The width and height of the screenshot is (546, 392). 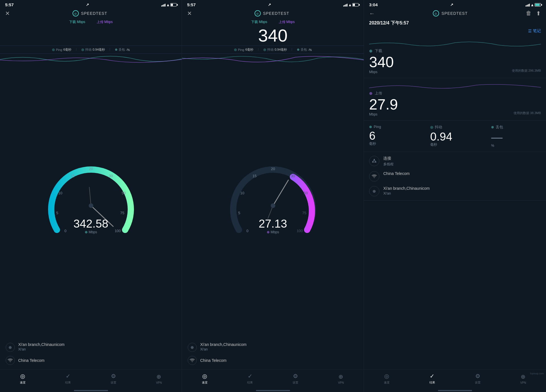 What do you see at coordinates (247, 231) in the screenshot?
I see `svg-text: 0` at bounding box center [247, 231].